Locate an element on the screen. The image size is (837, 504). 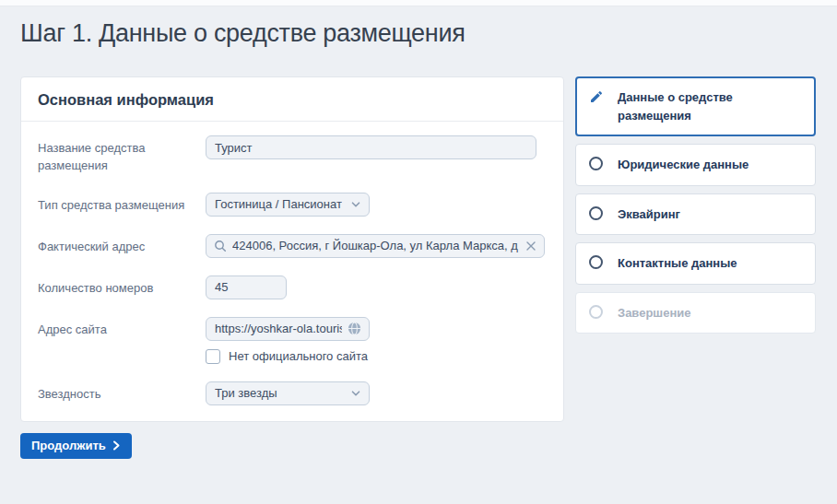
page-title: Шаг 1. Данные о средстве размещения is located at coordinates (429, 33).